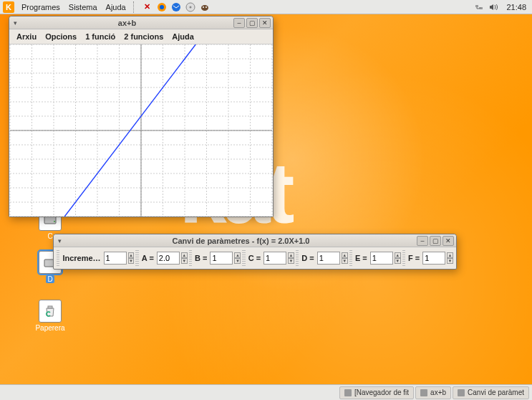  I want to click on disc-icon, so click(190, 7).